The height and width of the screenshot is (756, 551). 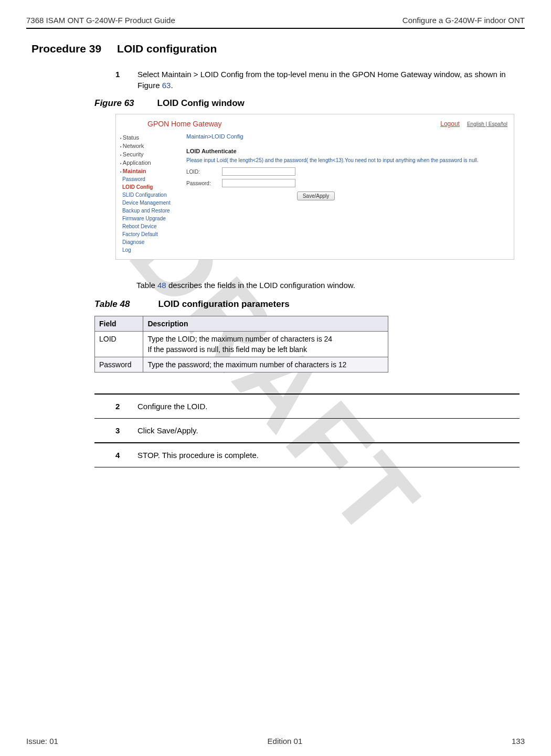 What do you see at coordinates (172, 85) in the screenshot?
I see `step-1-text-b: .` at bounding box center [172, 85].